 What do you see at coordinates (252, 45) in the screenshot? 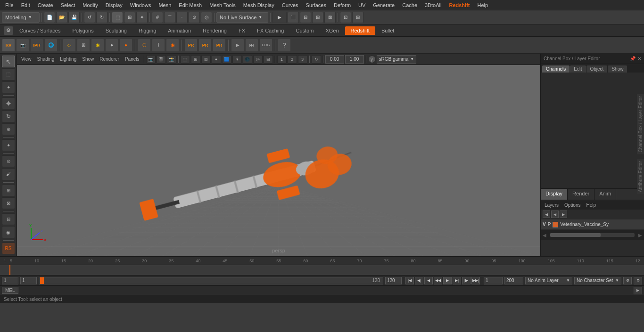
I see `shelf-playback2-icon: ⏭` at bounding box center [252, 45].